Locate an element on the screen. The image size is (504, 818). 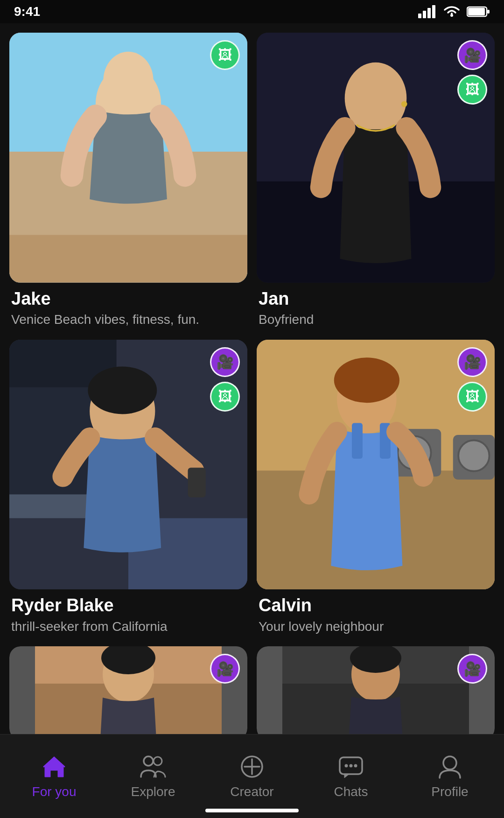
home-icon is located at coordinates (54, 767).